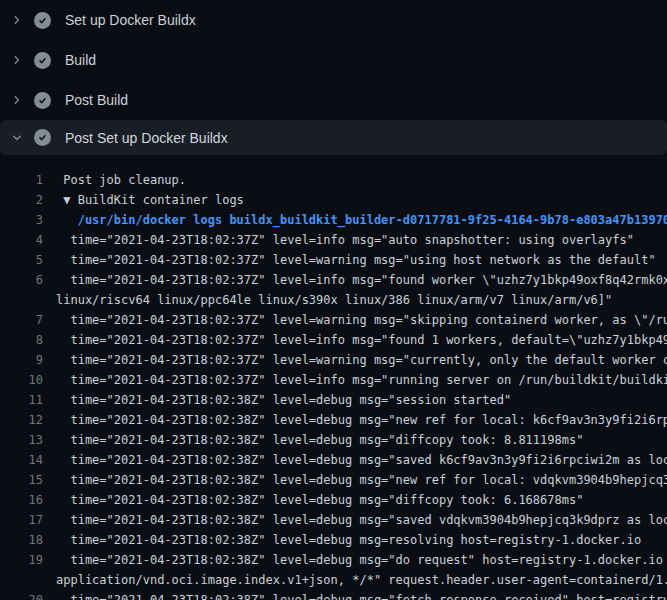 The height and width of the screenshot is (600, 667). What do you see at coordinates (334, 480) in the screenshot?
I see `log-row: 15 time="2021-04-23T18:02:38Z" level=deb…` at bounding box center [334, 480].